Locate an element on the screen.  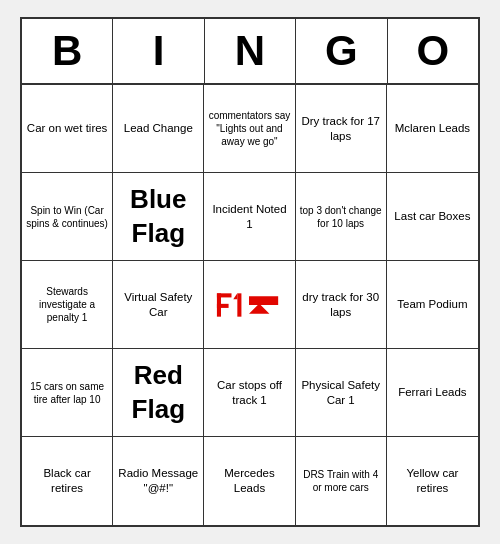
bingo-cell-7: Incident Noted 1 is located at coordinates (250, 217).